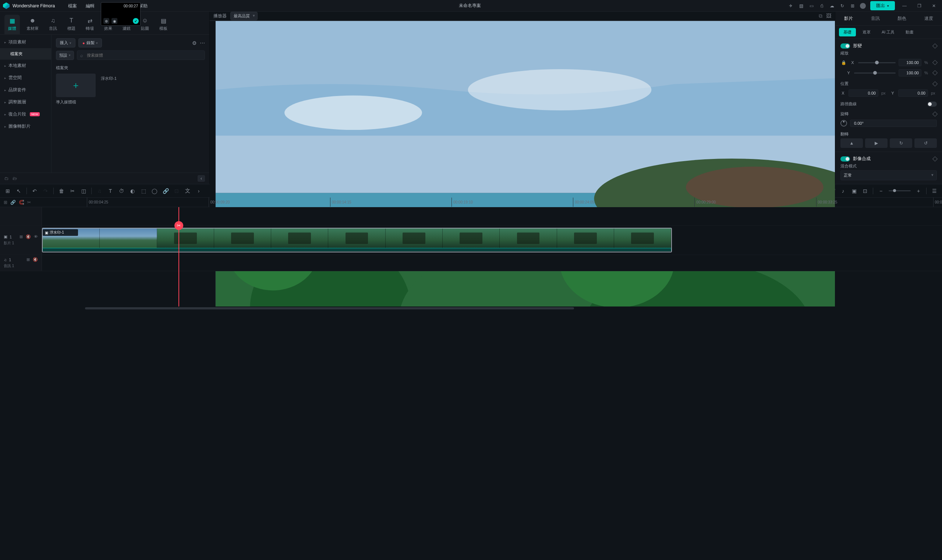  I want to click on transform-keyframe, so click(935, 46).